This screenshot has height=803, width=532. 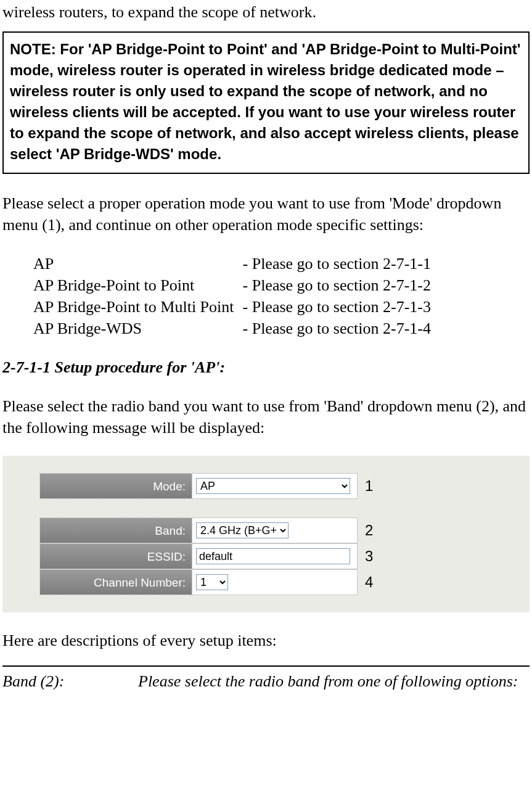 What do you see at coordinates (242, 530) in the screenshot?
I see `band-select: 2.4 GHz (B+G+N)` at bounding box center [242, 530].